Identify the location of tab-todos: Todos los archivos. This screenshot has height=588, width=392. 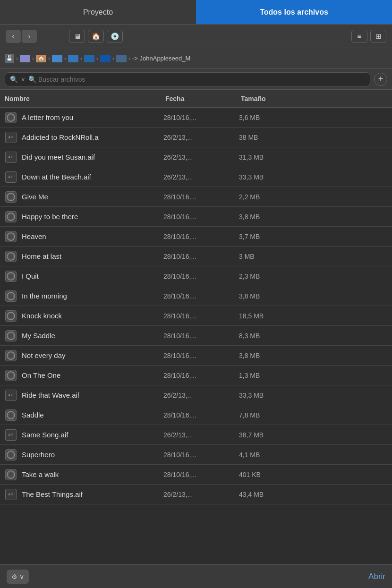
(294, 12).